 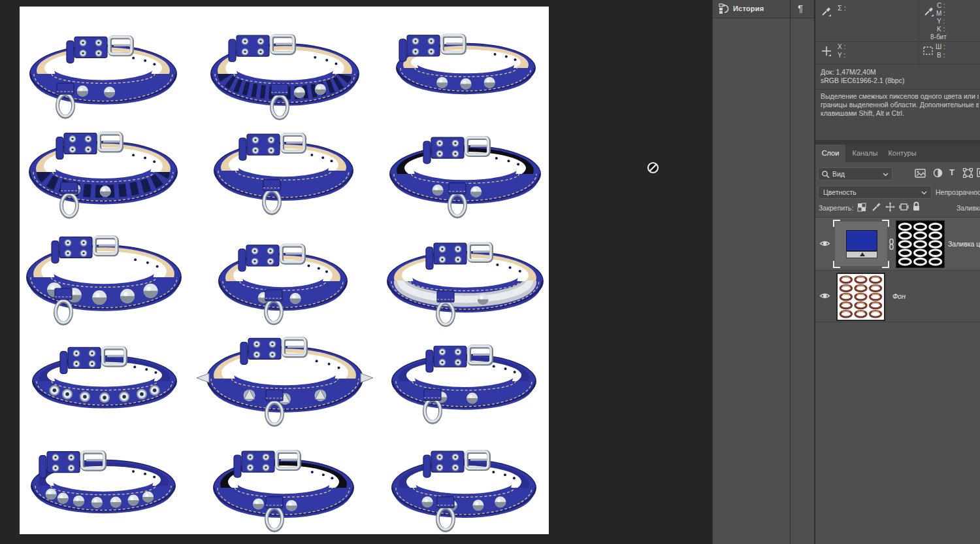 I want to click on collar-r4c1, so click(x=105, y=377).